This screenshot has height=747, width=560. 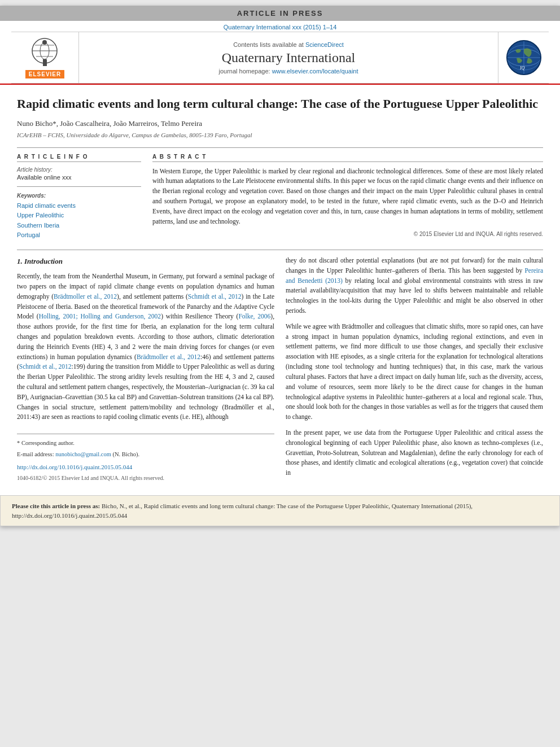 What do you see at coordinates (79, 217) in the screenshot?
I see `keywords-section: Keywords: Rapid climatic events Upper Pa…` at bounding box center [79, 217].